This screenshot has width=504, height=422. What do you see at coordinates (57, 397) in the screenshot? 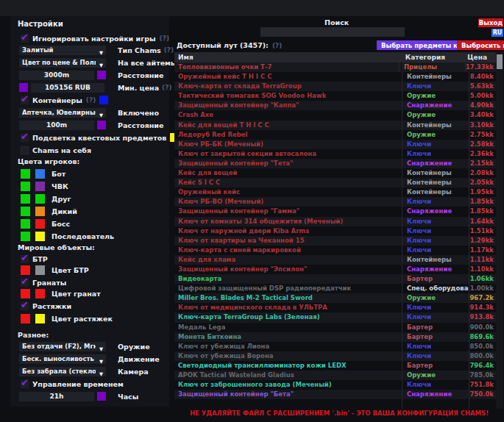
I see `hours-input: 21h` at bounding box center [57, 397].